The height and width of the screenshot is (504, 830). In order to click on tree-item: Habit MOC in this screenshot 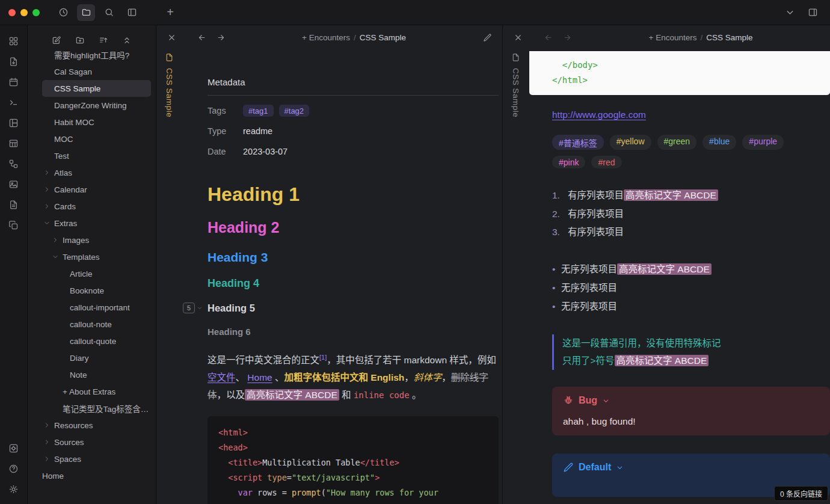, I will do `click(96, 122)`.